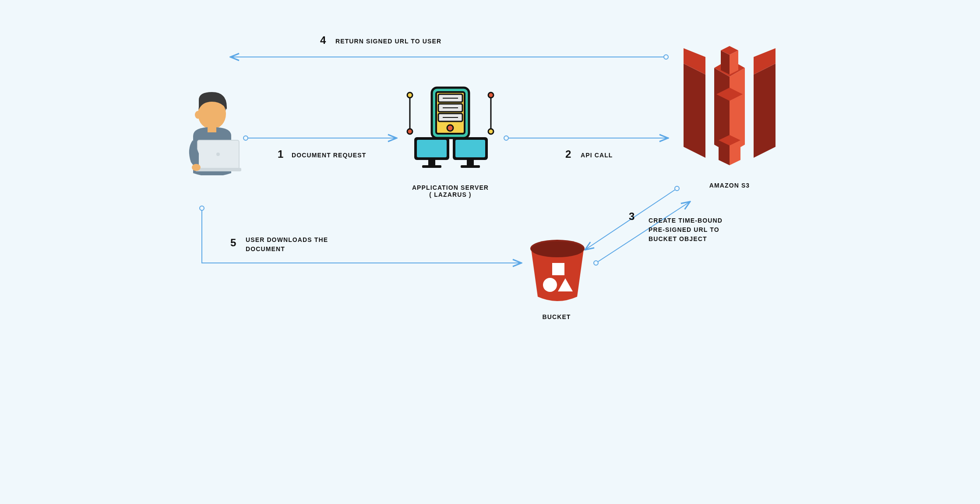 This screenshot has height=504, width=980. What do you see at coordinates (631, 217) in the screenshot?
I see `step-3-num: 3` at bounding box center [631, 217].